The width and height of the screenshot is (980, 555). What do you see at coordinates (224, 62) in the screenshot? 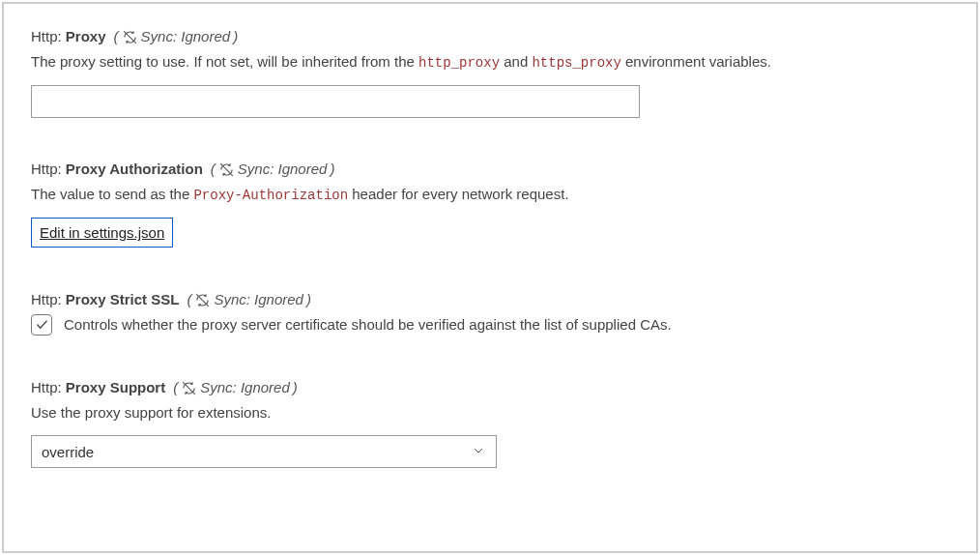
I see `desc-text: The proxy setting to use. If not set, wi…` at bounding box center [224, 62].